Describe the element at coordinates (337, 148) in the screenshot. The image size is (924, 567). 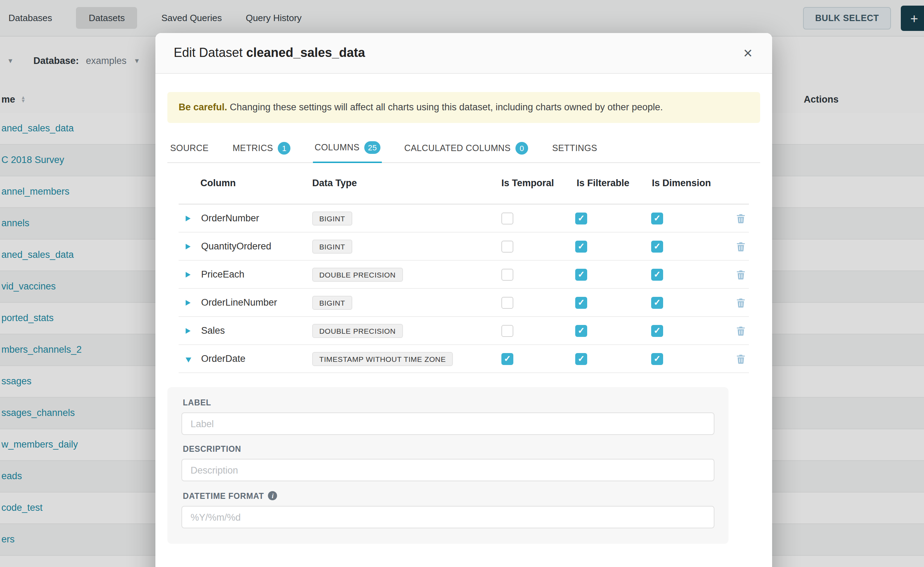
I see `tab-columns-label: COLUMNS` at that location.